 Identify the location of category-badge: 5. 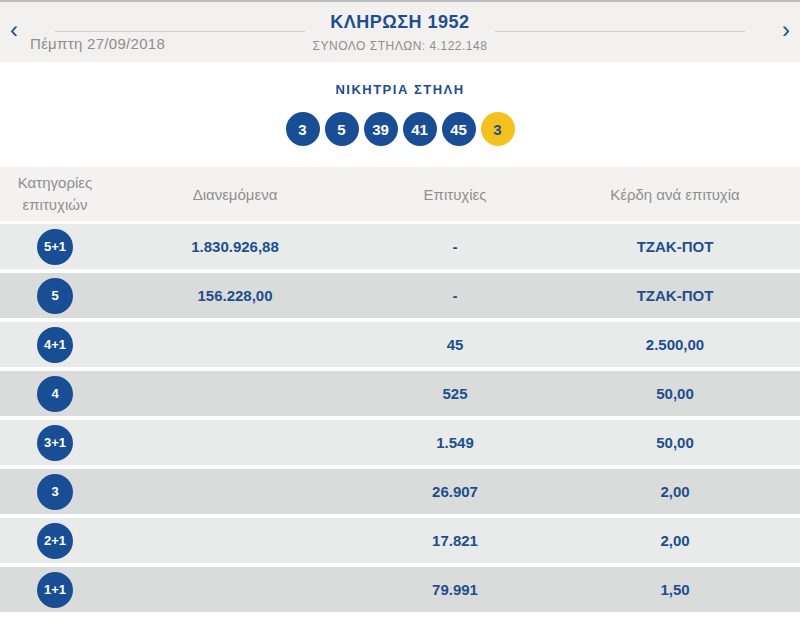
(55, 296).